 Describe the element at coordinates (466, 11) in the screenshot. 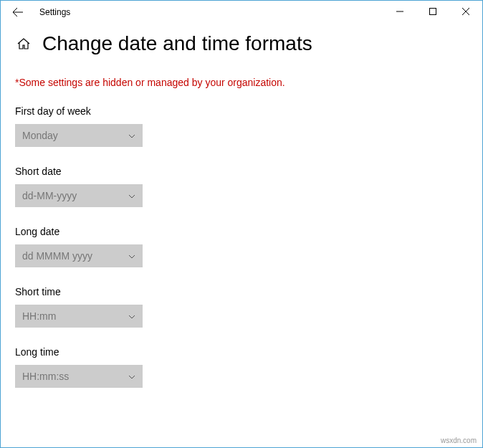

I see `close-icon` at that location.